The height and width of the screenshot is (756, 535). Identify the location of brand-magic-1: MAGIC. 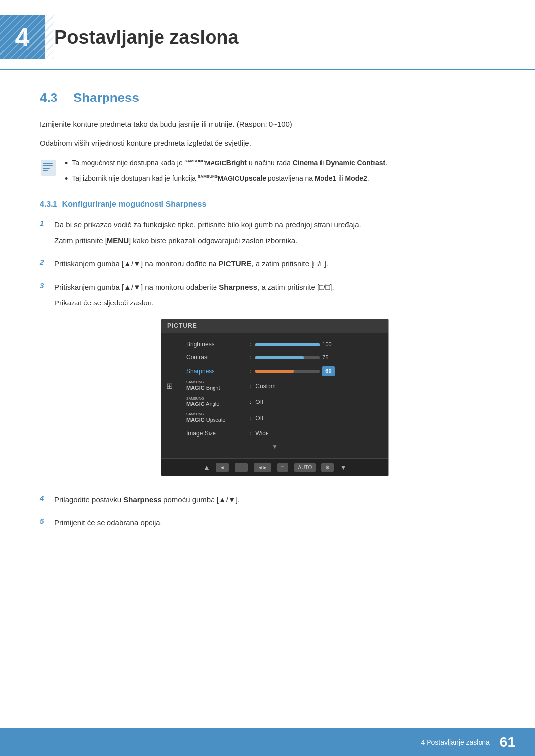
(215, 163).